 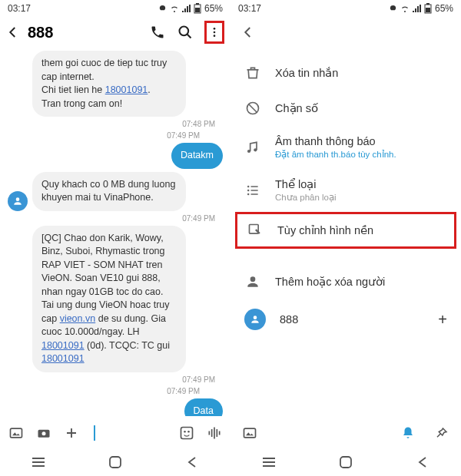 I want to click on person-icon, so click(x=253, y=282).